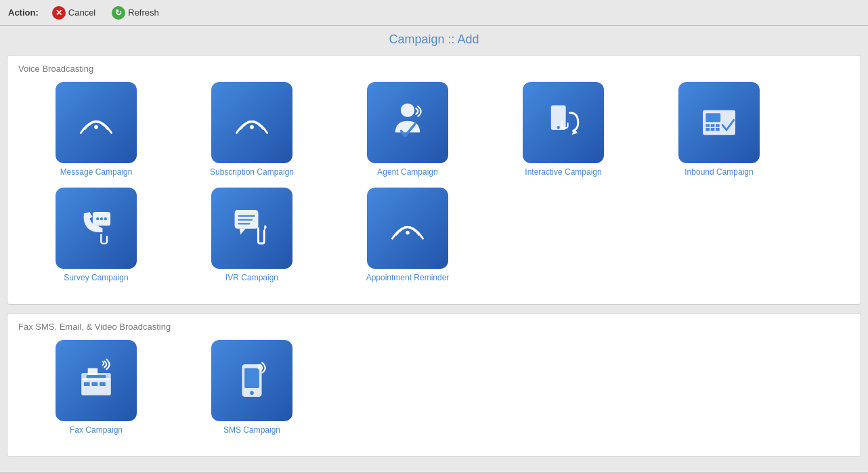 The height and width of the screenshot is (474, 868). Describe the element at coordinates (563, 123) in the screenshot. I see `campaign-icon-interactive-campaign` at that location.